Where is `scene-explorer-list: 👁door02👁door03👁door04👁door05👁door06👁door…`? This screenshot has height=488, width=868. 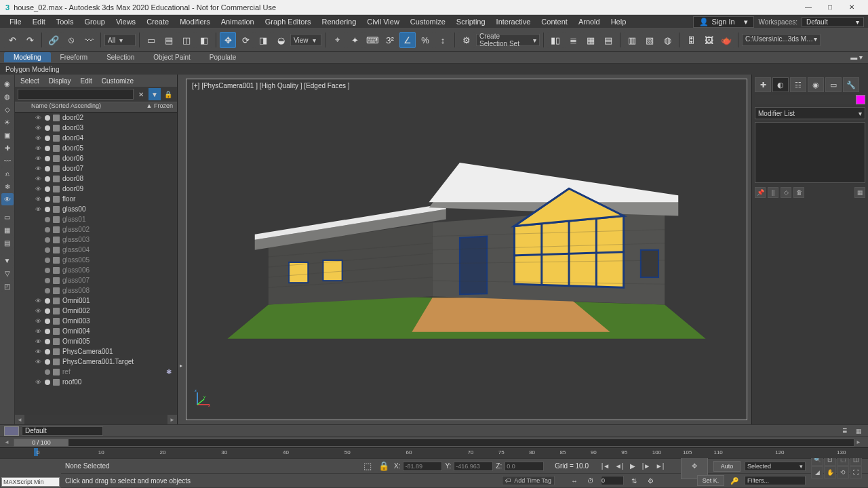
scene-explorer-list: 👁door02👁door03👁door04👁door05👁door06👁door… is located at coordinates (96, 264).